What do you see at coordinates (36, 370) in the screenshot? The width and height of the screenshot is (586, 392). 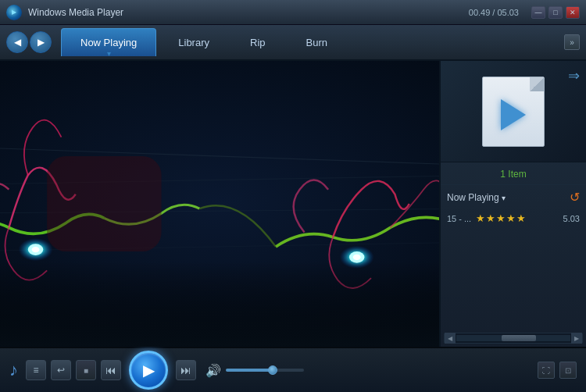 I see `shuffle-button: ≡` at bounding box center [36, 370].